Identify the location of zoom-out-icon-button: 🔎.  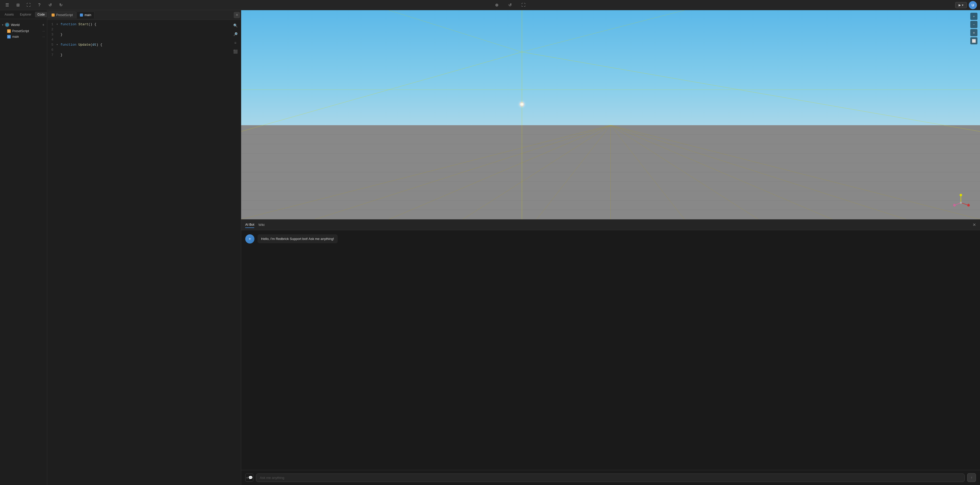
(235, 34).